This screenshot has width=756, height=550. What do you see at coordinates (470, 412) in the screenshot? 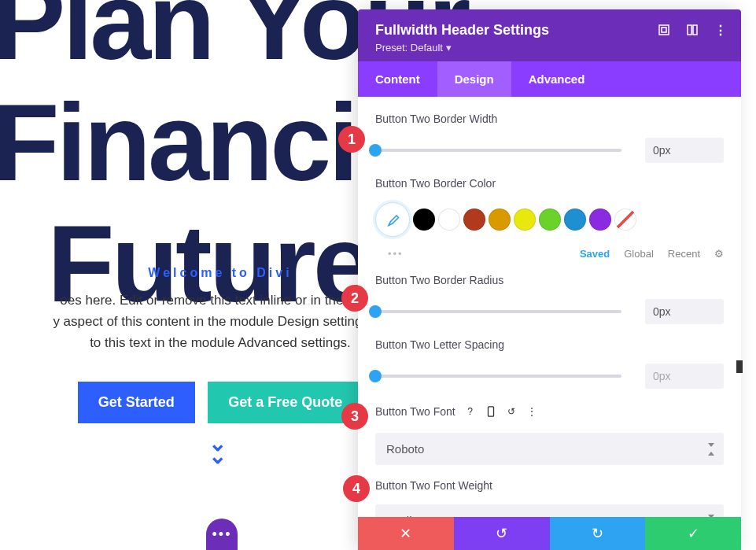
I see `help-icon: ?` at bounding box center [470, 412].